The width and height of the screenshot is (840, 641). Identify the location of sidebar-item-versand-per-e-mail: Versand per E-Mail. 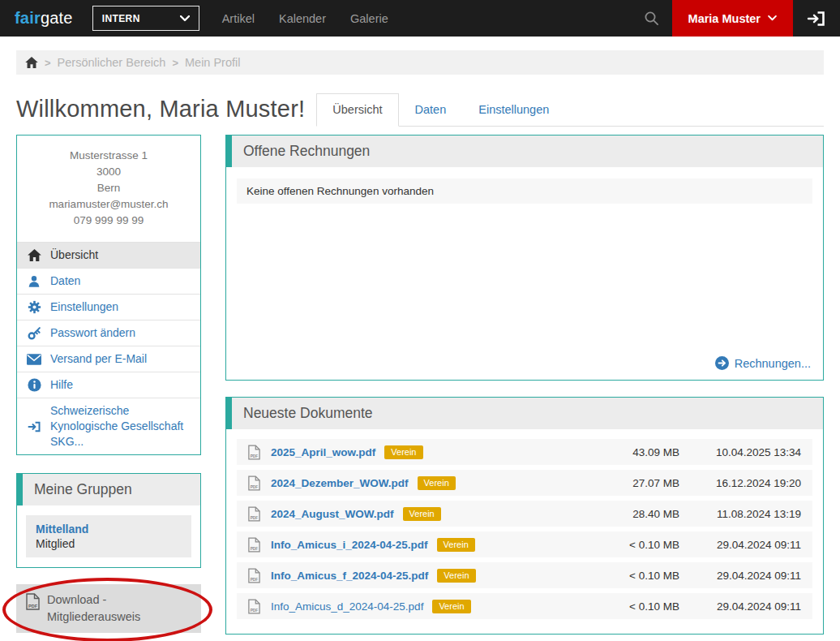
(109, 359).